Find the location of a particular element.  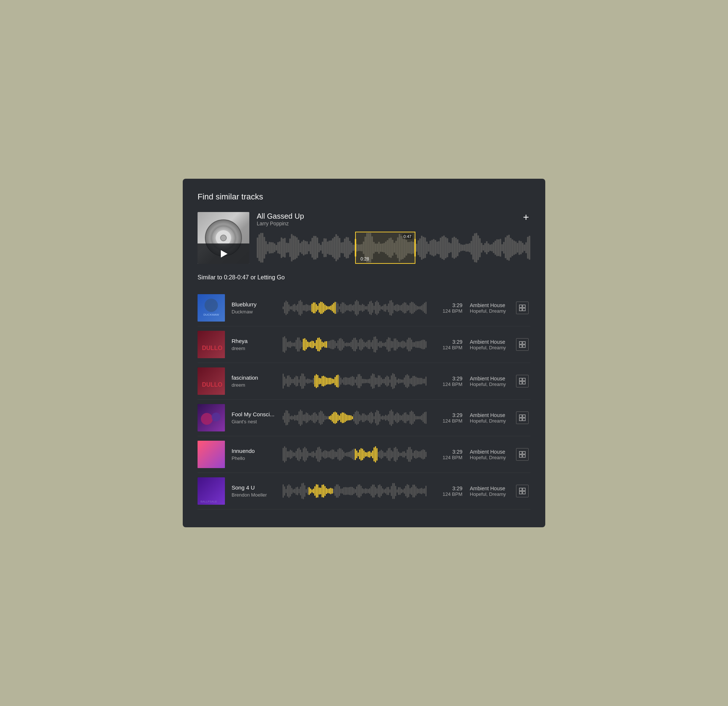

source-art is located at coordinates (224, 238).